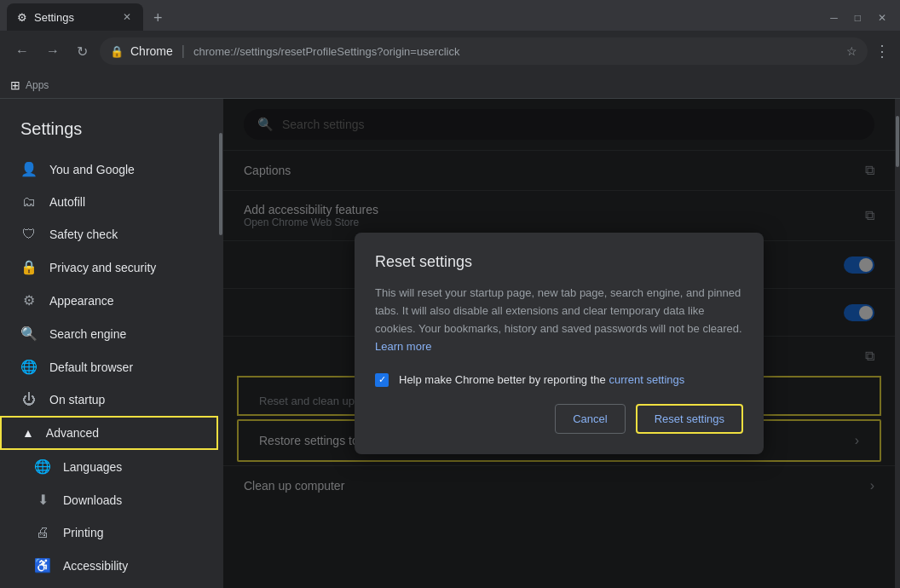  I want to click on reset-settings-button: Reset settings, so click(689, 419).